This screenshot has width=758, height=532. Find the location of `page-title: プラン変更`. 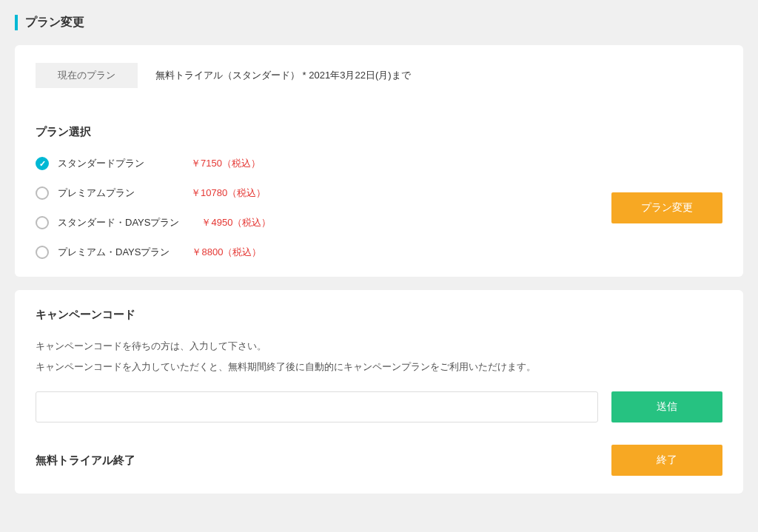

page-title: プラン変更 is located at coordinates (379, 22).